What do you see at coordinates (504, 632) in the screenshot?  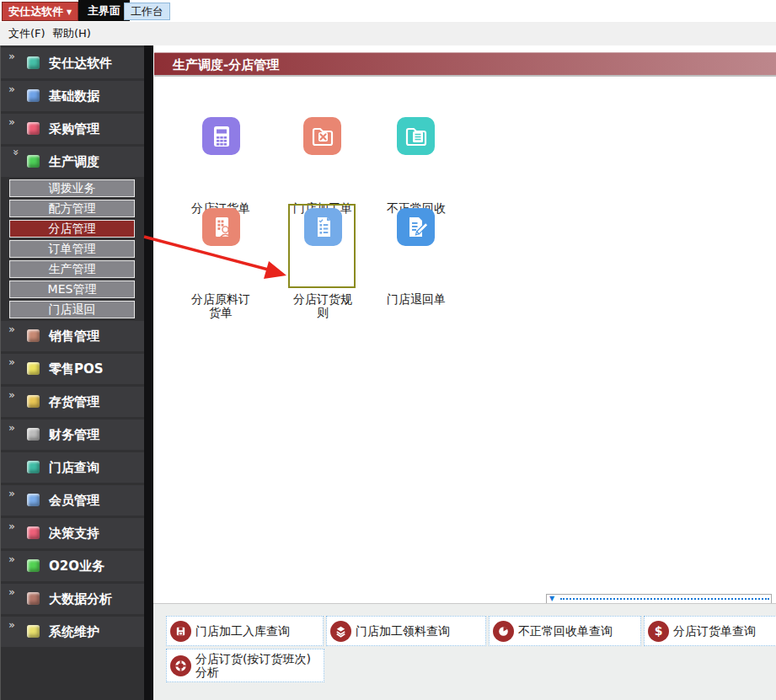 I see `pie-chart-icon` at bounding box center [504, 632].